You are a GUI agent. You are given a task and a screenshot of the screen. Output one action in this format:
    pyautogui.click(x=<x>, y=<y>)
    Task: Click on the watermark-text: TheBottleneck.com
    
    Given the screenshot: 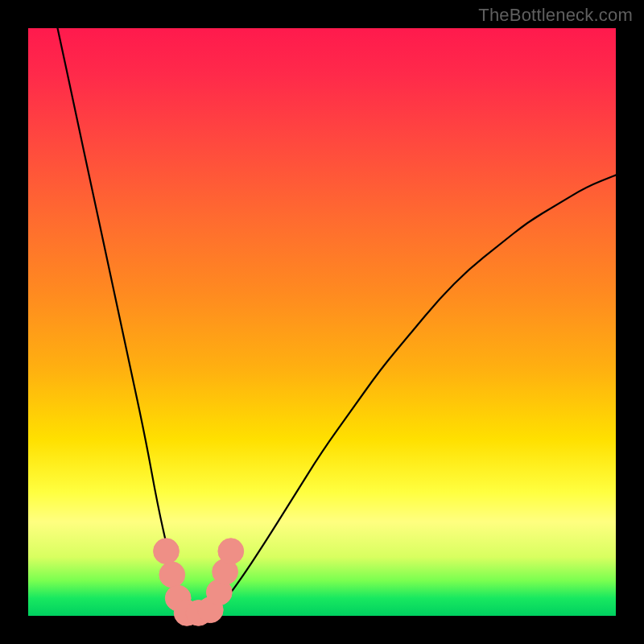 What is the action you would take?
    pyautogui.click(x=555, y=15)
    